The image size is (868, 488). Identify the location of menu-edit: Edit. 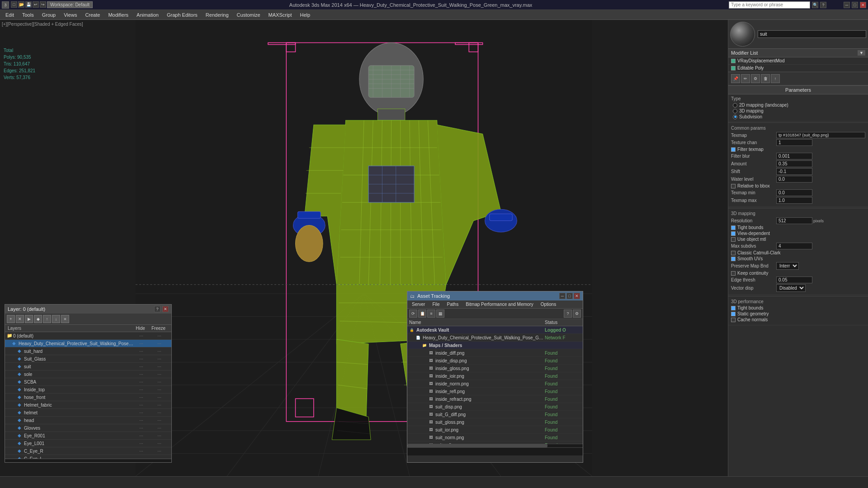
(10, 15).